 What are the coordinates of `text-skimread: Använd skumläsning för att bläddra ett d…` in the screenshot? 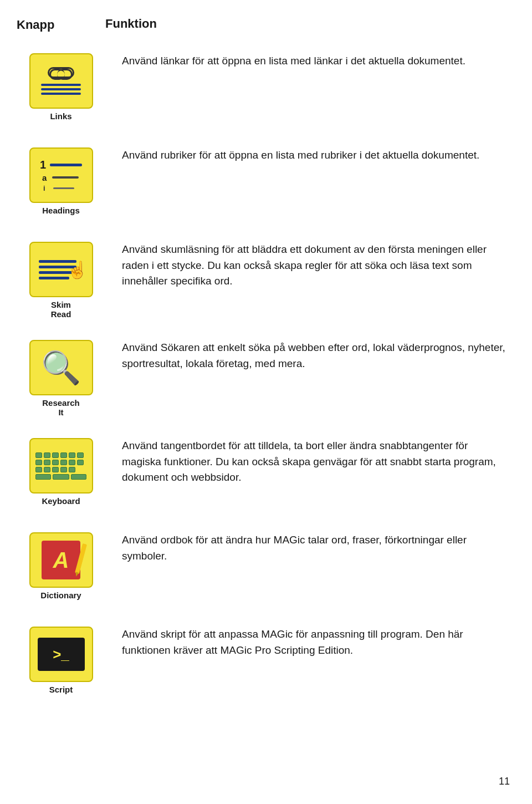 It's located at (308, 263).